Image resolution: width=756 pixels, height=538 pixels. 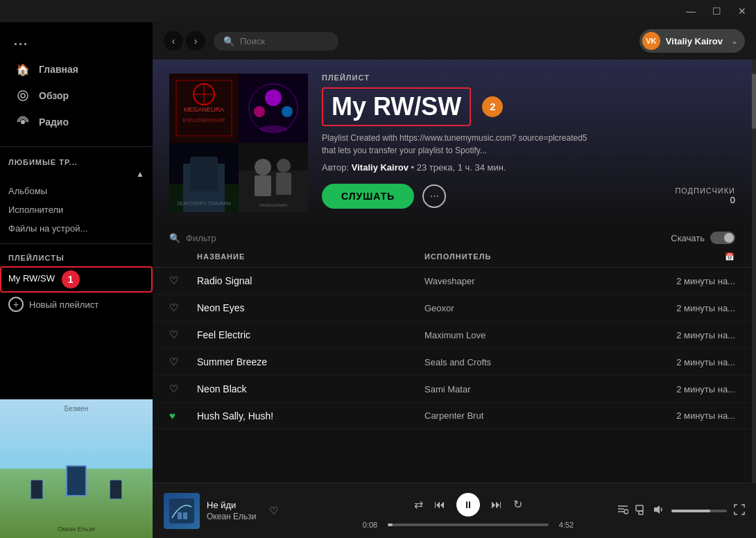 I want to click on player-left: Не йди Океан Ельзи ♡, so click(x=261, y=511).